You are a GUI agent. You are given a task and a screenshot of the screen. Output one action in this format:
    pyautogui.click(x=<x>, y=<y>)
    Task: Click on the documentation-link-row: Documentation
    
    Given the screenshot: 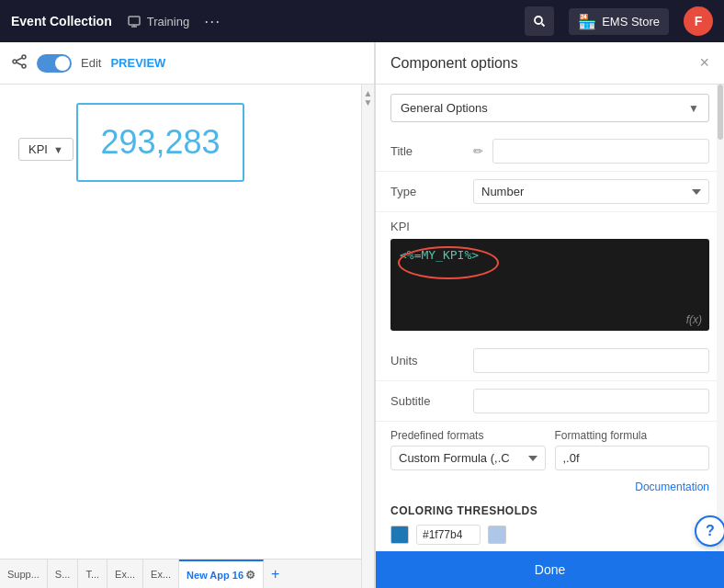 What is the action you would take?
    pyautogui.click(x=549, y=487)
    